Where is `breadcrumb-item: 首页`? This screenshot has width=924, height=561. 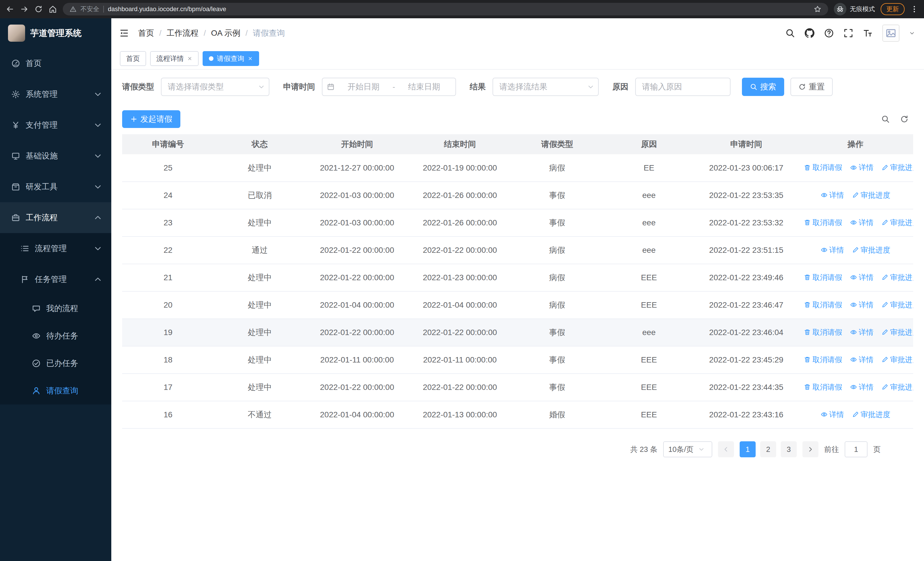
breadcrumb-item: 首页 is located at coordinates (146, 33).